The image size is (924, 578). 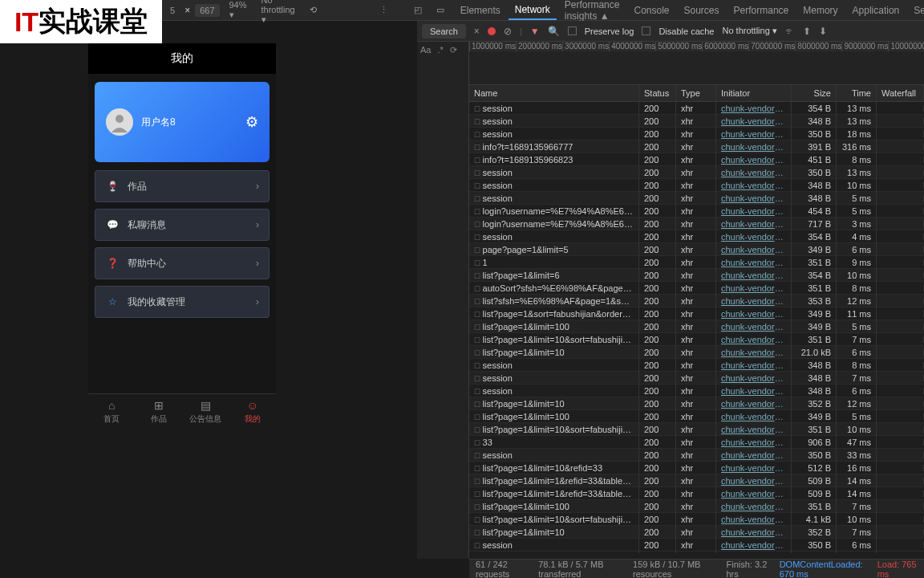 What do you see at coordinates (674, 569) in the screenshot?
I see `resources: 159 kB / 10.7 MB resources` at bounding box center [674, 569].